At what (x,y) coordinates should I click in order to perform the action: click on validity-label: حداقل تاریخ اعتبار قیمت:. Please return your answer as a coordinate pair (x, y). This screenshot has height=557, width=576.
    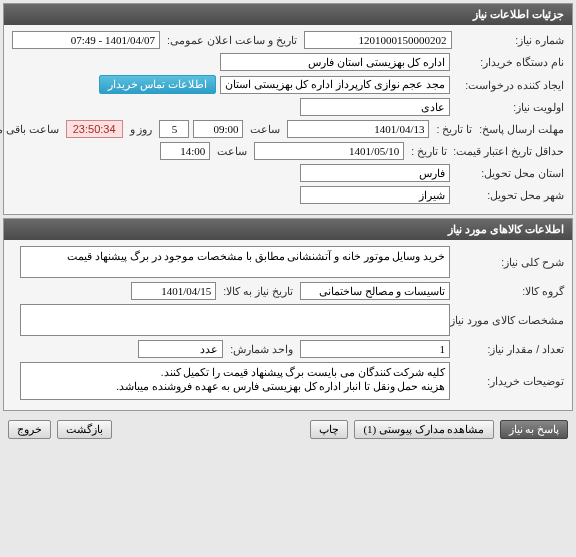
    Looking at the image, I should click on (509, 151).